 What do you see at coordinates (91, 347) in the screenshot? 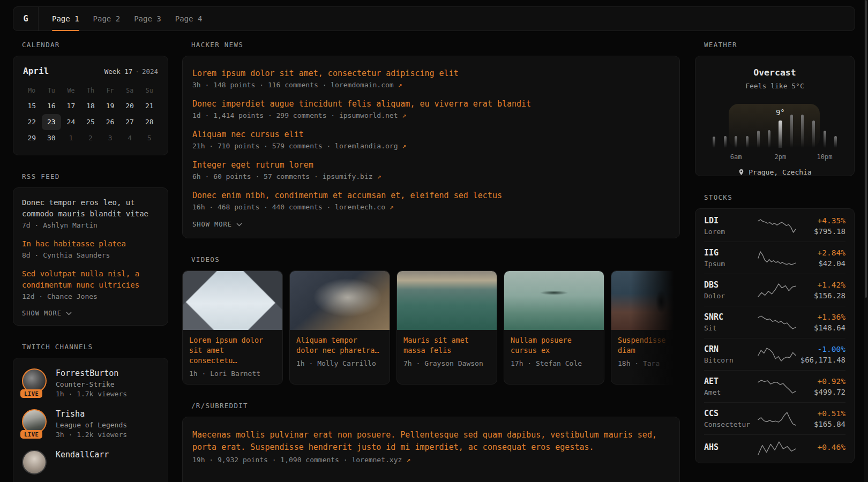
I see `twitch-section-title: TWITCH CHANNELS` at bounding box center [91, 347].